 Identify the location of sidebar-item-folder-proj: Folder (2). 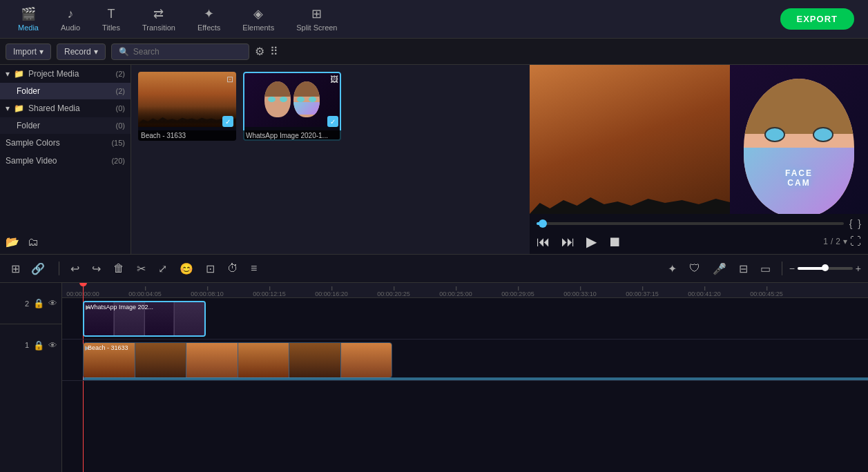
(65, 91).